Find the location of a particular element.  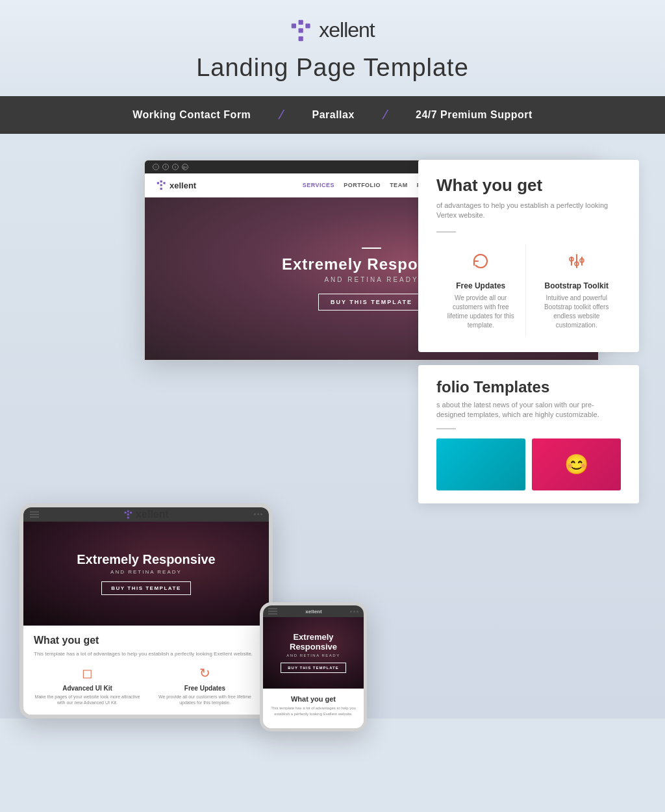

wyg-feature-2: Bootstrap Toolkit Intuitive and powerful… is located at coordinates (577, 290).